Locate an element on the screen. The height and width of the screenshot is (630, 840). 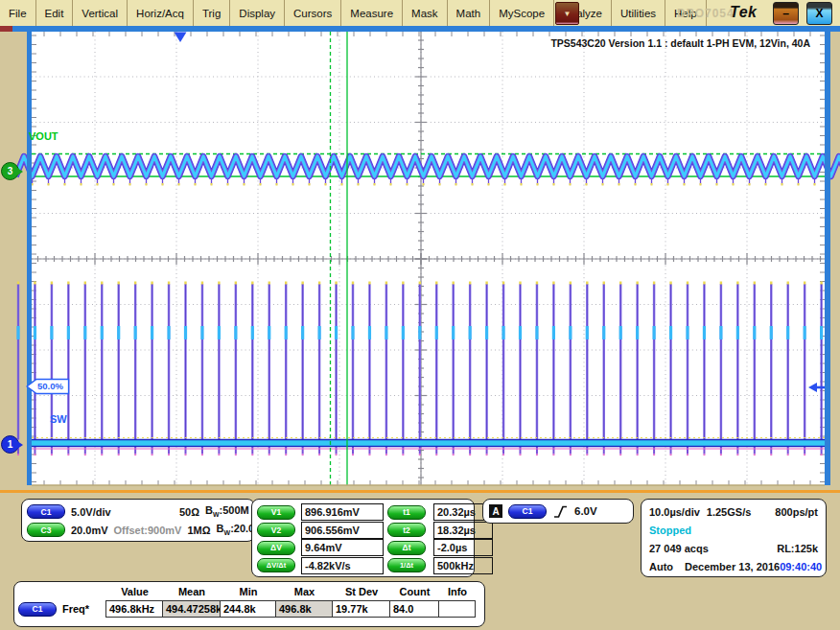
triangle-down-icon: ▼ is located at coordinates (568, 13).